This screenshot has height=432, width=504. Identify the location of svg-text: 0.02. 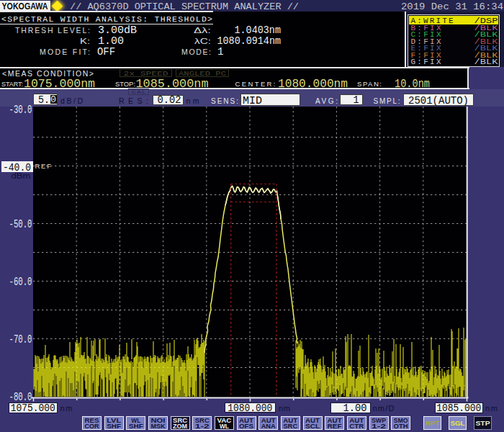
(170, 100).